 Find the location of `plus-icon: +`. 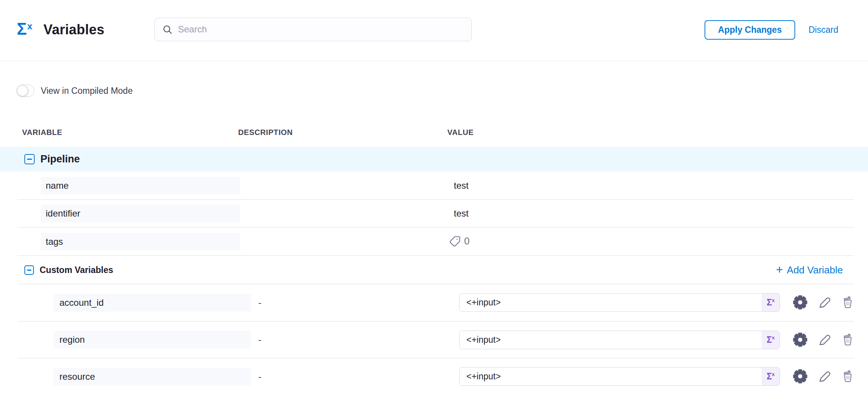

plus-icon: + is located at coordinates (780, 270).